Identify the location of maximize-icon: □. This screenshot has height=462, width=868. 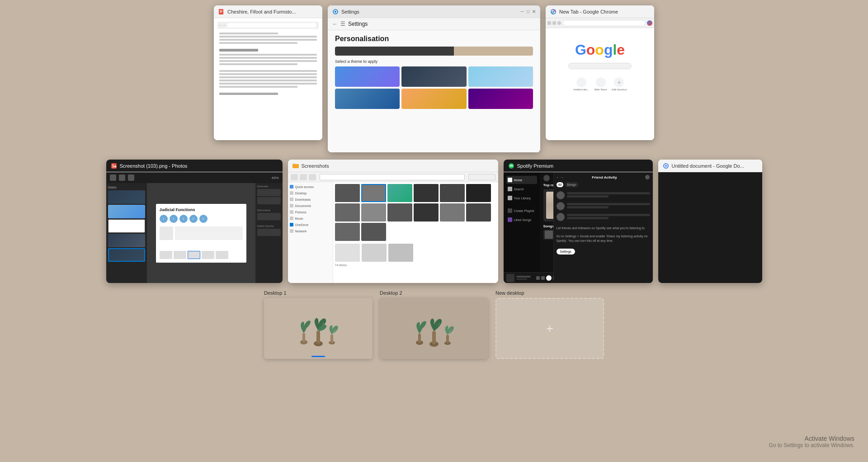
(528, 12).